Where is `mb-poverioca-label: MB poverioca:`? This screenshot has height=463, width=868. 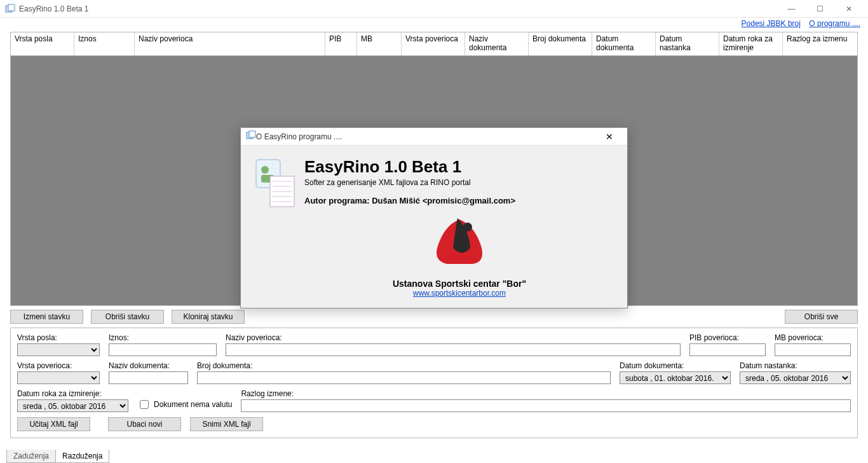 mb-poverioca-label: MB poverioca: is located at coordinates (813, 338).